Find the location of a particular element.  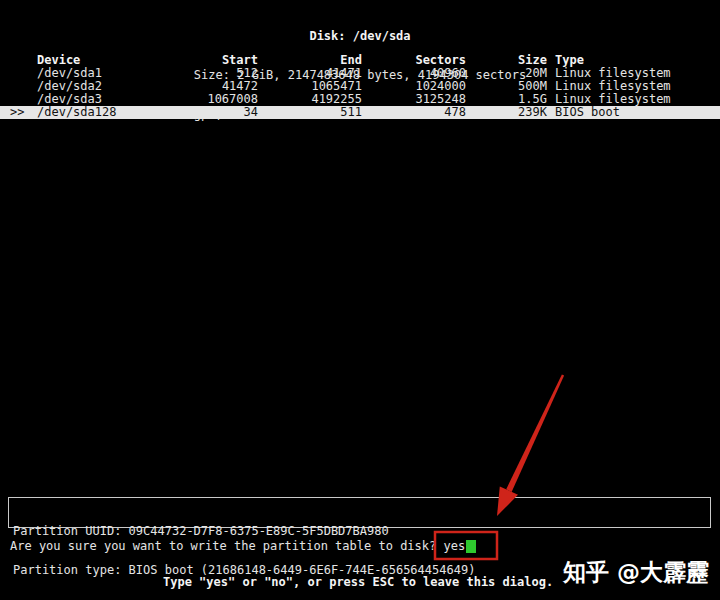

prompt-answer-input: yes is located at coordinates (454, 546).